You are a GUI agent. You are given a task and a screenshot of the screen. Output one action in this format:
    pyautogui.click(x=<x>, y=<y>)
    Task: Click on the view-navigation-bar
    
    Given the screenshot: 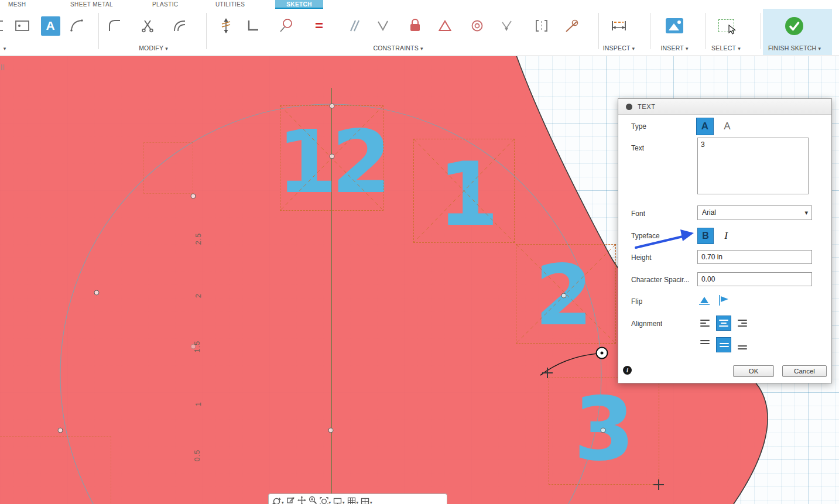 What is the action you would take?
    pyautogui.click(x=358, y=499)
    